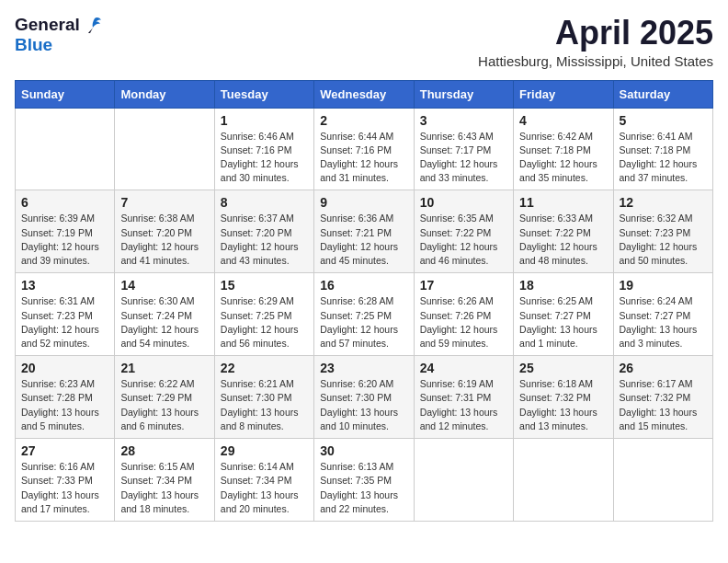  What do you see at coordinates (364, 94) in the screenshot?
I see `calendar-header-row: SundayMondayTuesdayWednesdayThursdayFrid…` at bounding box center [364, 94].